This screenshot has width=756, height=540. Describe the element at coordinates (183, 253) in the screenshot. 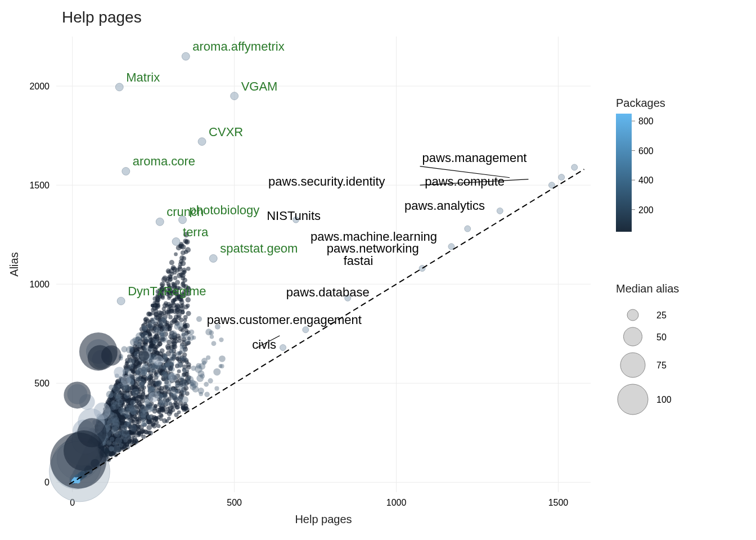

I see `svg-point-2020` at that location.